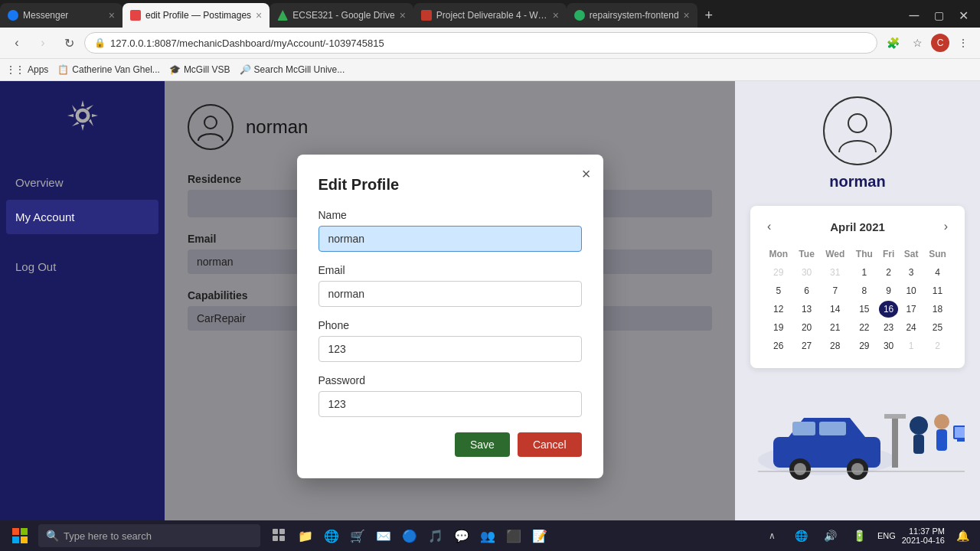  What do you see at coordinates (450, 404) in the screenshot?
I see `password-input` at bounding box center [450, 404].